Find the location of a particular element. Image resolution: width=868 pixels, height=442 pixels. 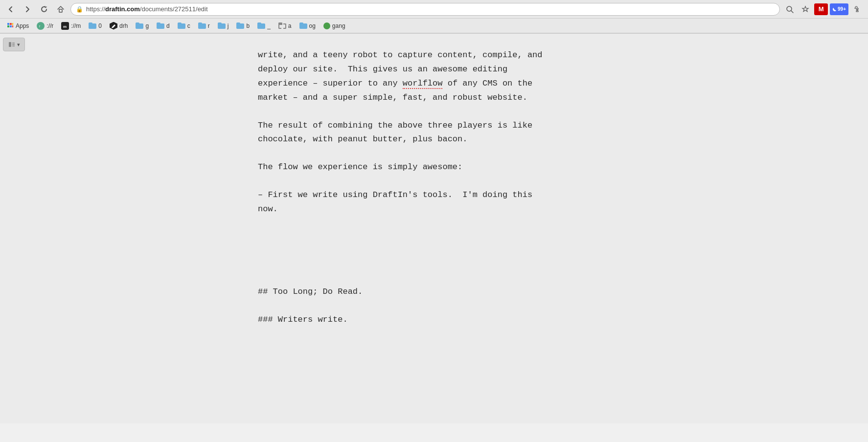

heading-3: ### Writers write. is located at coordinates (449, 320).